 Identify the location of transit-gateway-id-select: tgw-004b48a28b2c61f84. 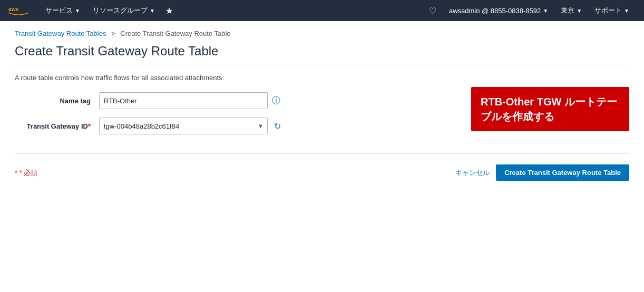
(183, 126).